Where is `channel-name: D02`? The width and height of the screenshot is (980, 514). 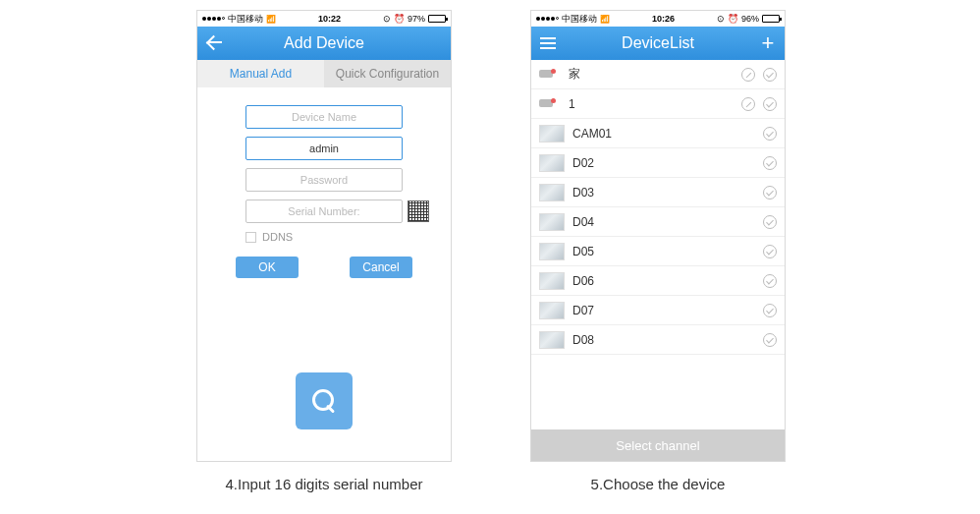 channel-name: D02 is located at coordinates (664, 163).